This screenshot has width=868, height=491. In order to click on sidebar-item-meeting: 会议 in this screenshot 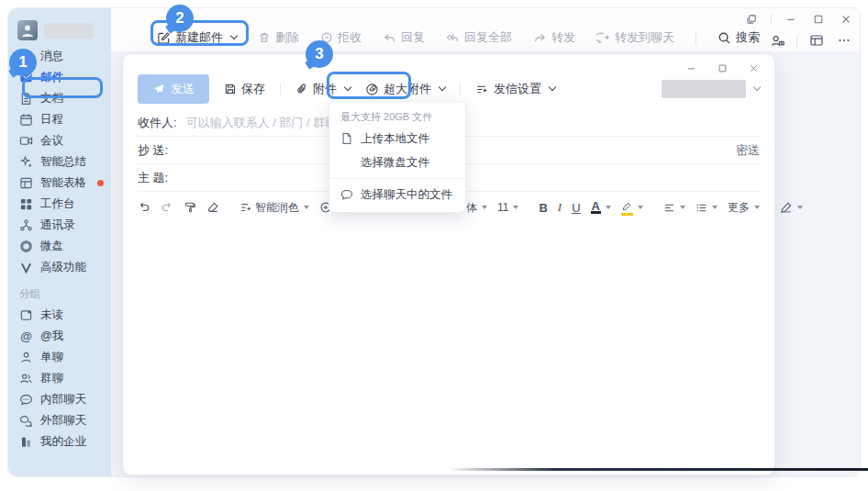, I will do `click(60, 141)`.